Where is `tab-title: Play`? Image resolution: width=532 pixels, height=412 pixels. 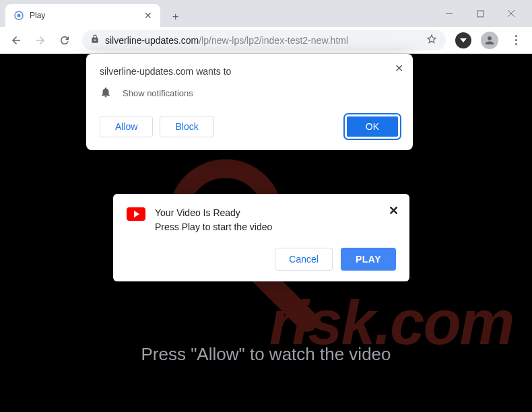
tab-title: Play is located at coordinates (84, 15).